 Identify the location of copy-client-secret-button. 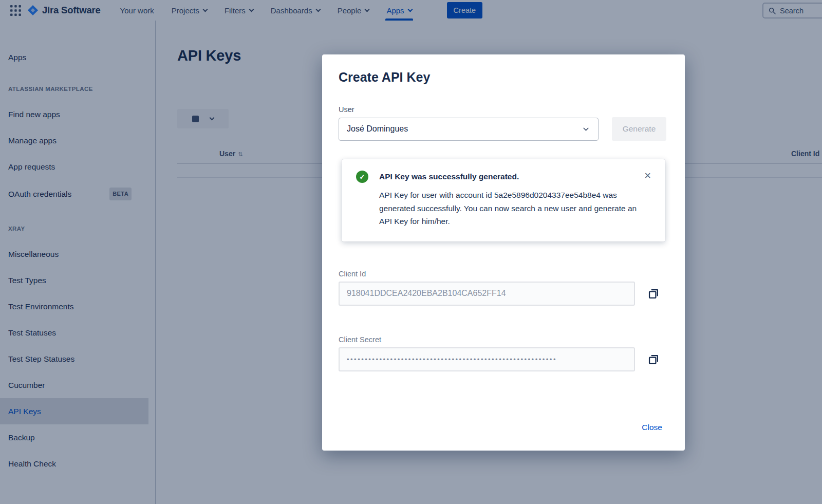
(653, 359).